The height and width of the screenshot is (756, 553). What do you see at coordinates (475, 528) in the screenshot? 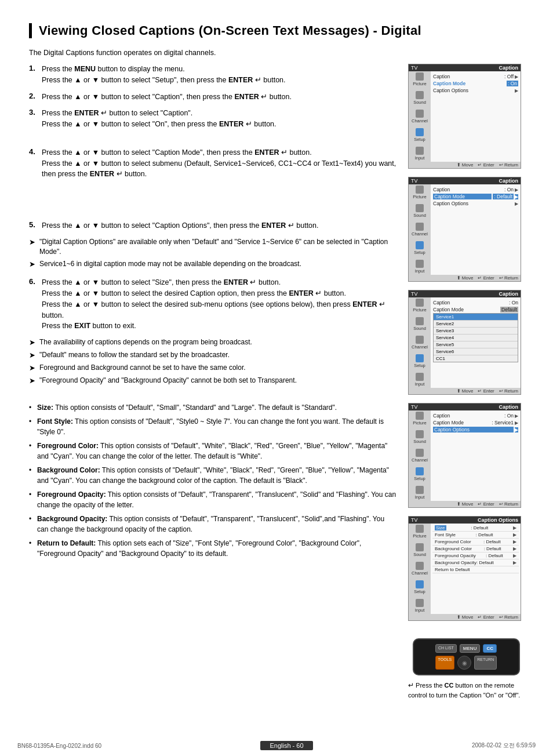
I see `co-row-size: Size : Default ▶` at bounding box center [475, 528].